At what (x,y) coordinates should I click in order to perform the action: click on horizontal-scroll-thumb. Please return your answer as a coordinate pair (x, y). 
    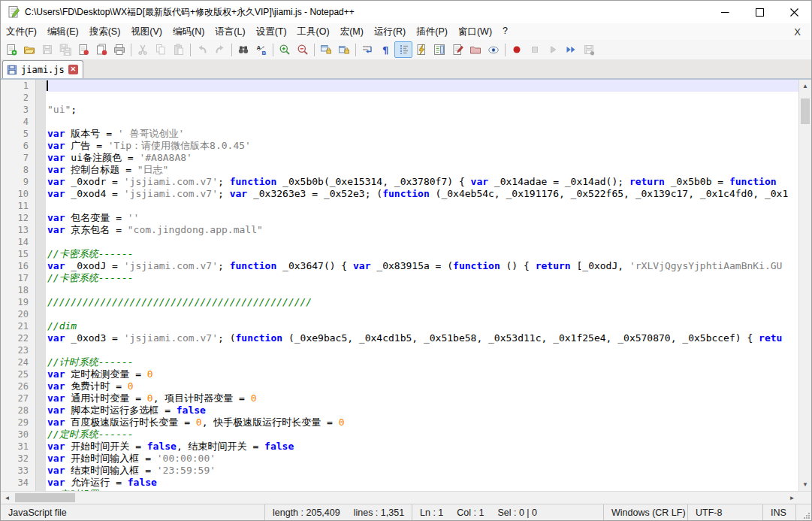
    Looking at the image, I should click on (45, 498).